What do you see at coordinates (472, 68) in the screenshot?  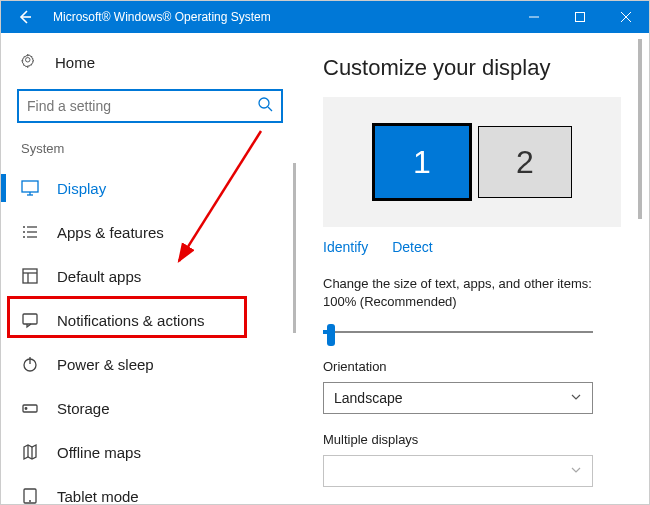 I see `page-title: Customize your display` at bounding box center [472, 68].